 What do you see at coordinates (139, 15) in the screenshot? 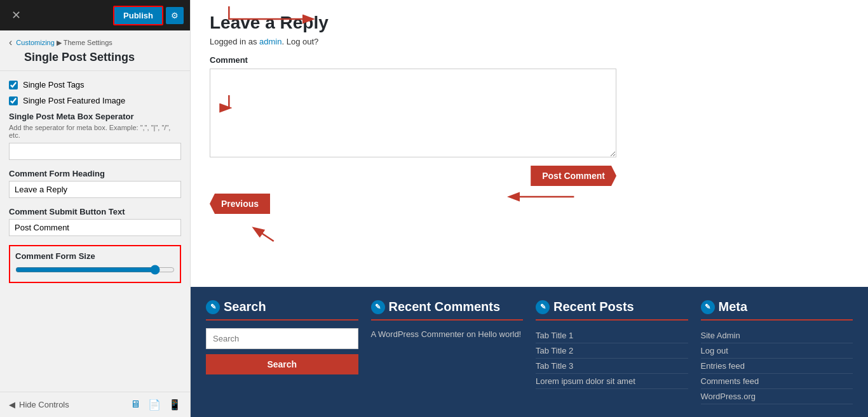
I see `publish-button: Publish` at bounding box center [139, 15].